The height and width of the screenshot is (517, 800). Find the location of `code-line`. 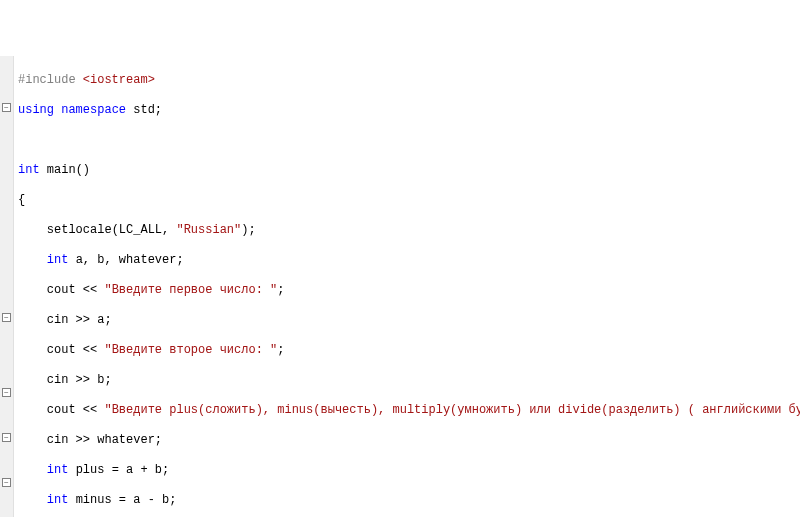

code-line is located at coordinates (409, 140).